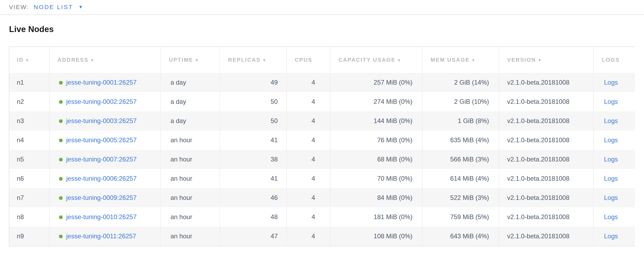 The image size is (644, 253). Describe the element at coordinates (105, 179) in the screenshot. I see `cell-address: jesse-tuning-0006:26257` at that location.